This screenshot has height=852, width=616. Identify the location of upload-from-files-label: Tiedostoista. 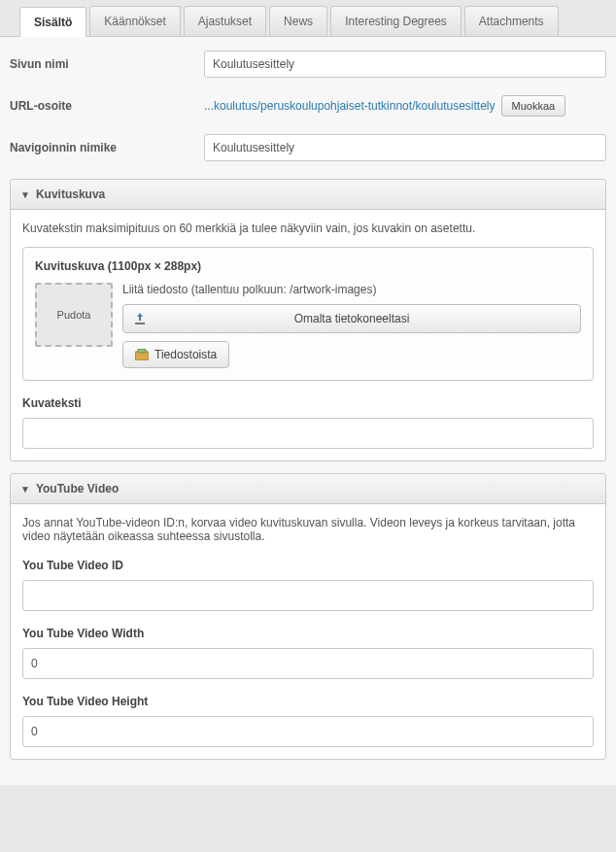
(186, 355).